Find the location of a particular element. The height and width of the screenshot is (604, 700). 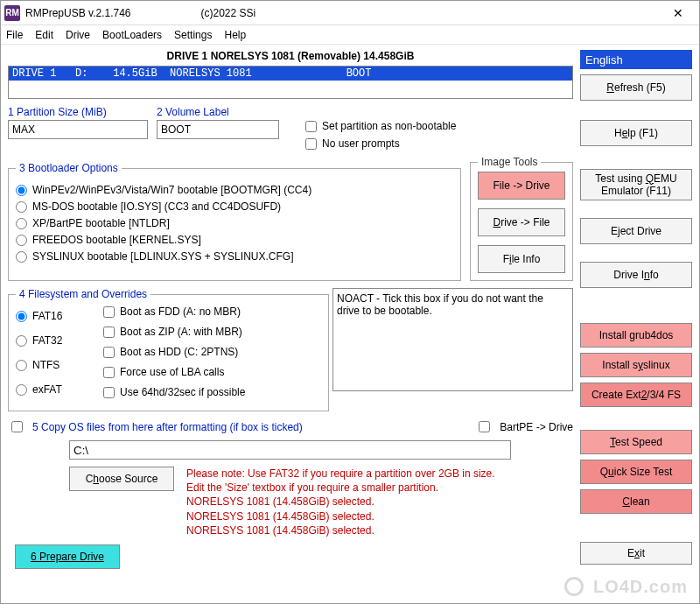

file-to-drive-button: File -> Drive is located at coordinates (522, 186).